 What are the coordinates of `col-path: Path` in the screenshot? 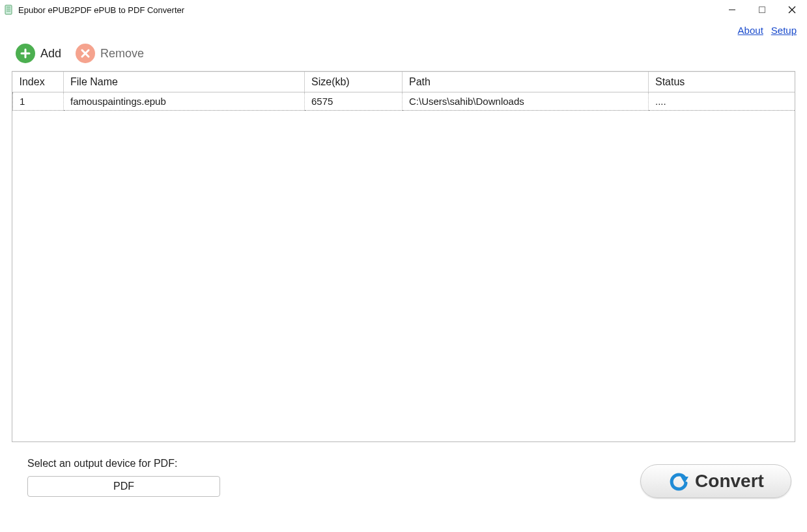 It's located at (526, 82).